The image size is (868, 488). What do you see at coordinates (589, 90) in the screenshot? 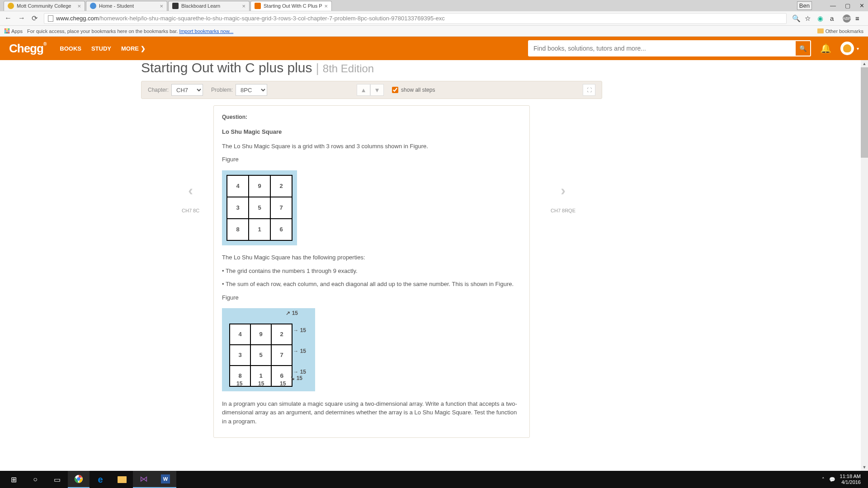
I see `fullscreen-button: ⛶` at bounding box center [589, 90].